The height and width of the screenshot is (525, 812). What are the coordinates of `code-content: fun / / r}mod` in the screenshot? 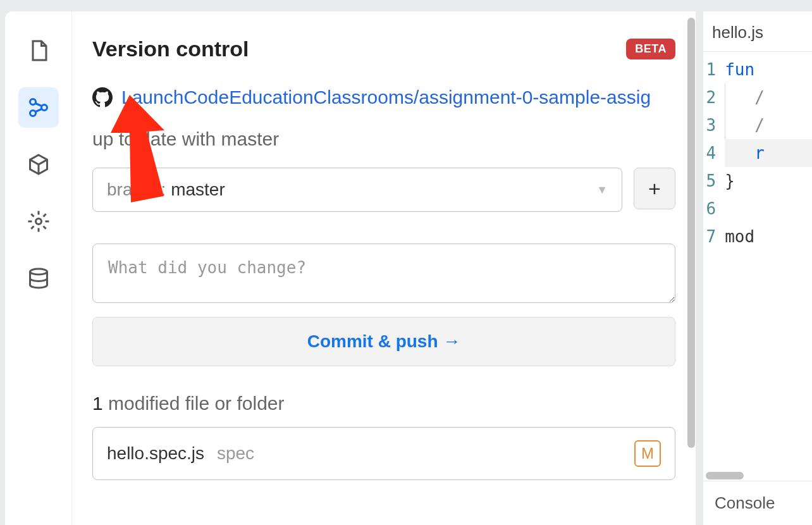 It's located at (768, 268).